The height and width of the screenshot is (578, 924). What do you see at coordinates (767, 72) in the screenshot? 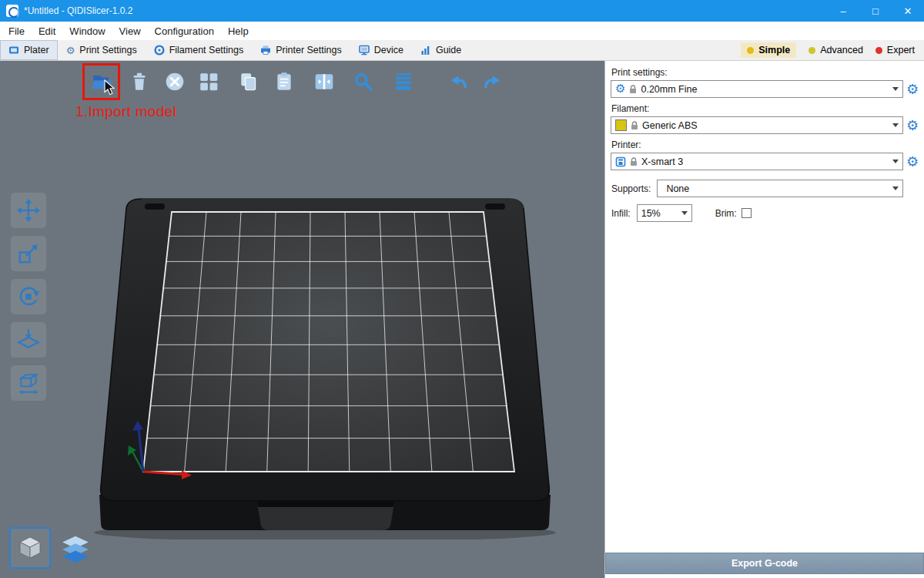
I see `print-settings-label: Print settings:` at bounding box center [767, 72].